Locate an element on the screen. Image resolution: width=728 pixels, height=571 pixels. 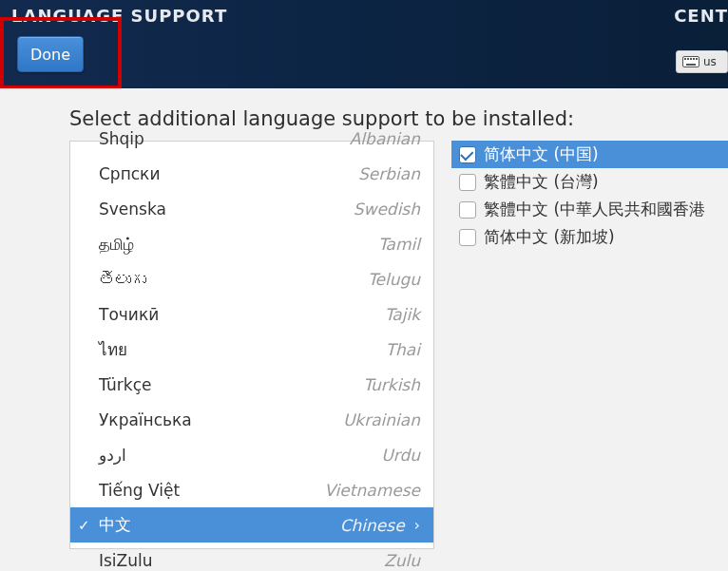
language-row: ✓中文Chinese› is located at coordinates (252, 524).